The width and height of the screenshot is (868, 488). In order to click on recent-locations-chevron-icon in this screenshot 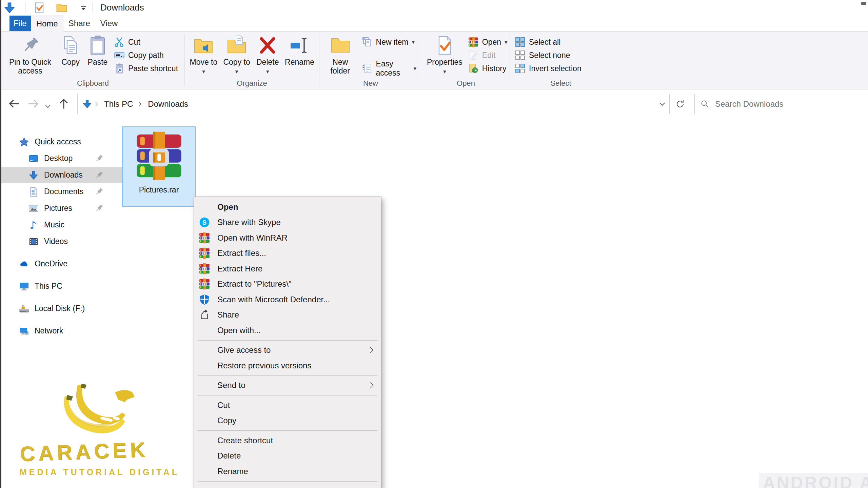, I will do `click(48, 106)`.